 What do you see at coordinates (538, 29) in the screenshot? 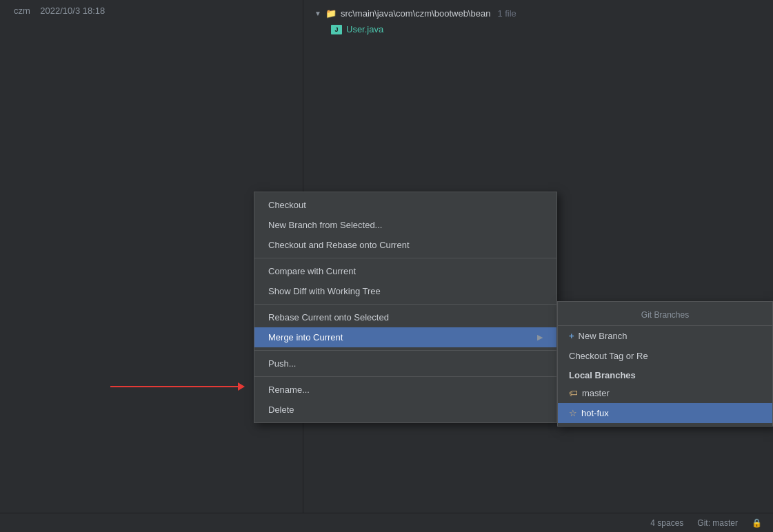
I see `file-item-user-java: J User.java` at bounding box center [538, 29].